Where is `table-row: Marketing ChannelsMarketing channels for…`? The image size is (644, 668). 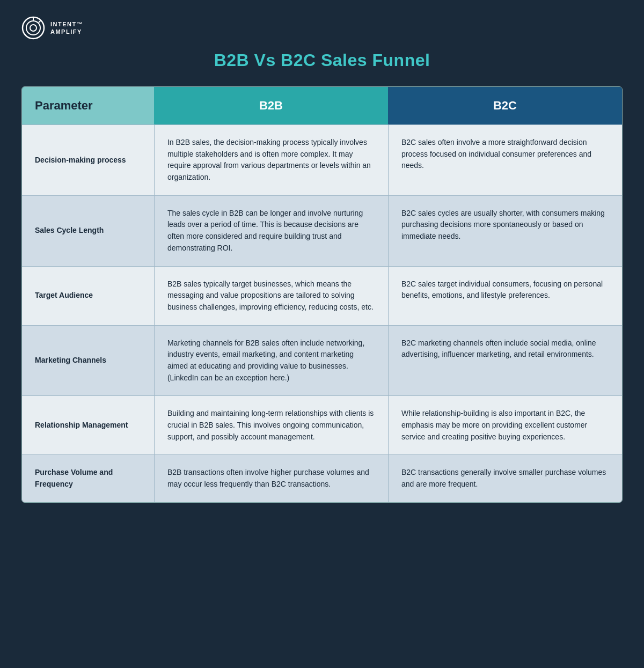 table-row: Marketing ChannelsMarketing channels for… is located at coordinates (322, 361).